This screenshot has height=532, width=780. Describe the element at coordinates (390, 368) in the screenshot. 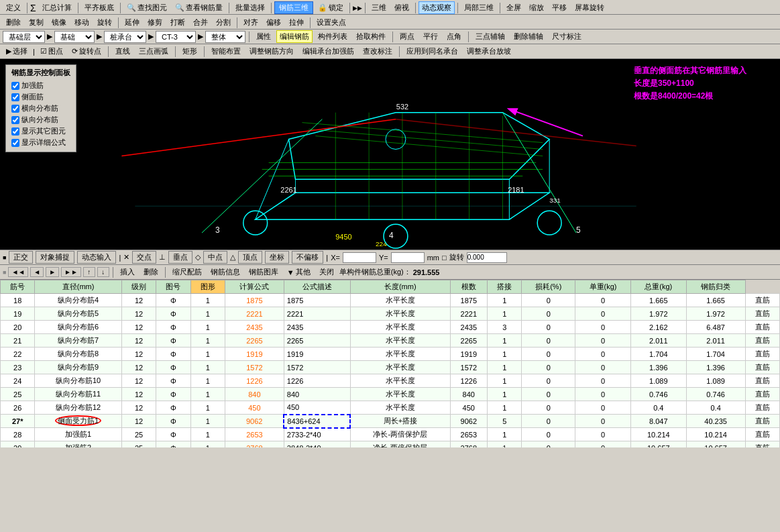

I see `table-row: 23纵向分布筋912Φ115721572水平长度15721001.3961.39…` at that location.